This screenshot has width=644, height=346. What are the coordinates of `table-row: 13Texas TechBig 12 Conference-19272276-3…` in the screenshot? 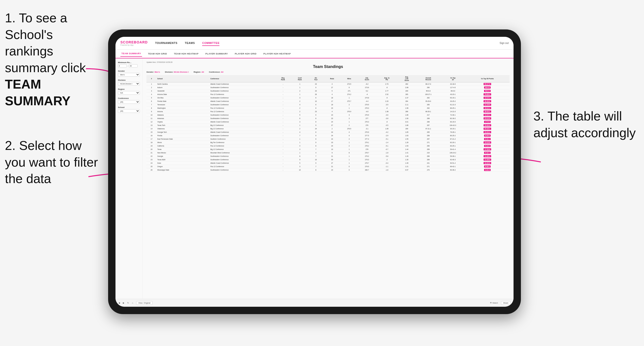 It's located at (328, 125).